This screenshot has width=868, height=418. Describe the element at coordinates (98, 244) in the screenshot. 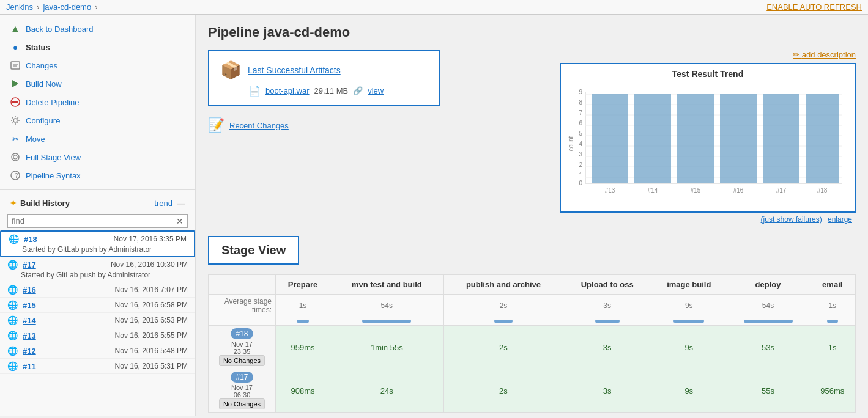

I see `build-item: 🌐 #18 Nov 17, 2016 3:35 PM Started by Gi…` at that location.